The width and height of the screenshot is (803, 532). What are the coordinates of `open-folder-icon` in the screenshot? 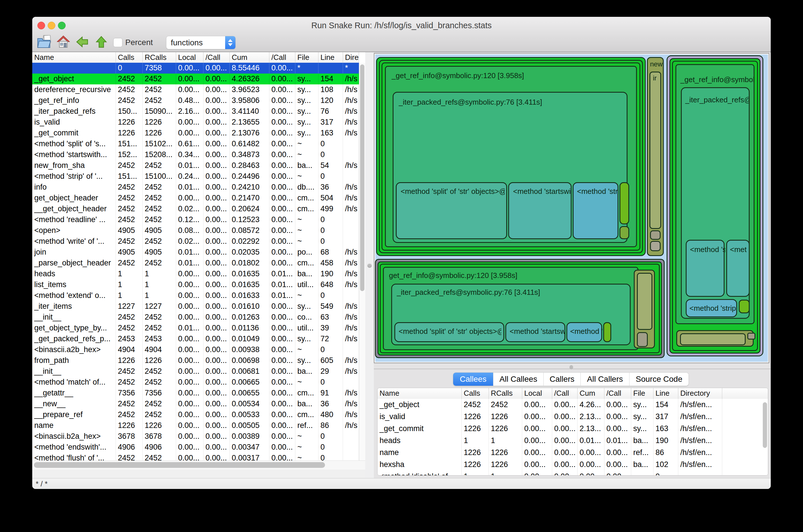 It's located at (45, 42).